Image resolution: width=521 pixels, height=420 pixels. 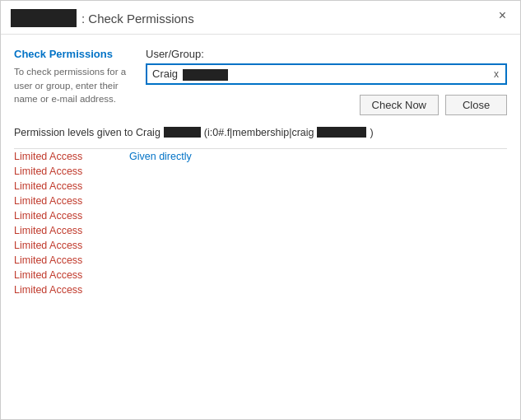 I want to click on user-name-redacted, so click(x=206, y=75).